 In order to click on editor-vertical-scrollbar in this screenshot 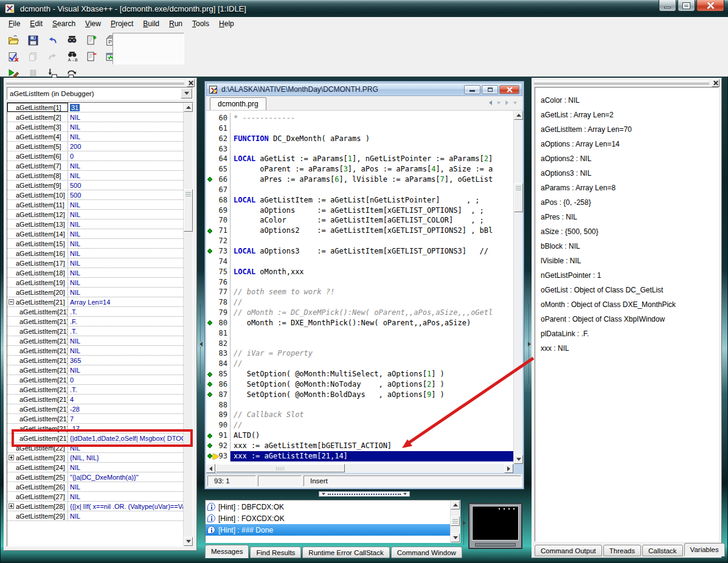, I will do `click(518, 287)`.